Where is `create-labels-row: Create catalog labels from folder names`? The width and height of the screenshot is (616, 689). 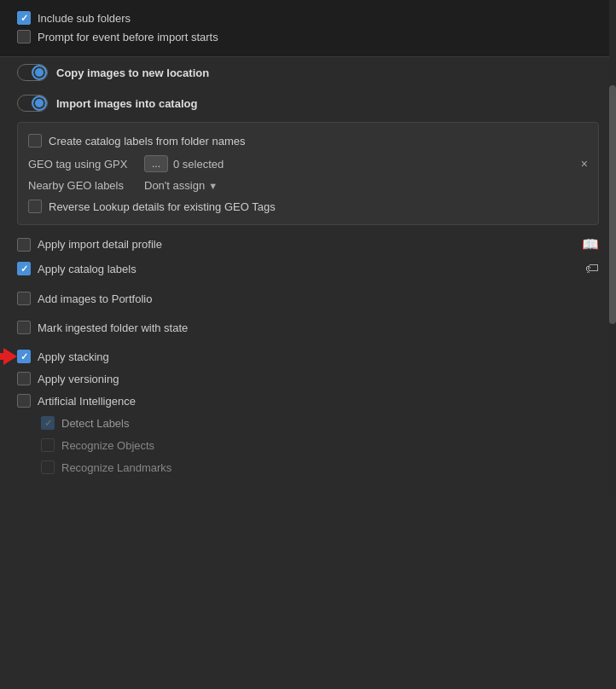 create-labels-row: Create catalog labels from folder names is located at coordinates (308, 141).